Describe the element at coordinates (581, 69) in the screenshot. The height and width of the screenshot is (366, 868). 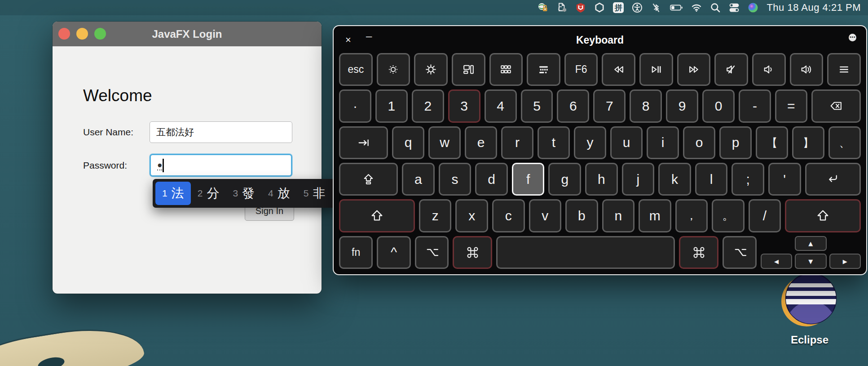
I see `key-f6: F6` at that location.